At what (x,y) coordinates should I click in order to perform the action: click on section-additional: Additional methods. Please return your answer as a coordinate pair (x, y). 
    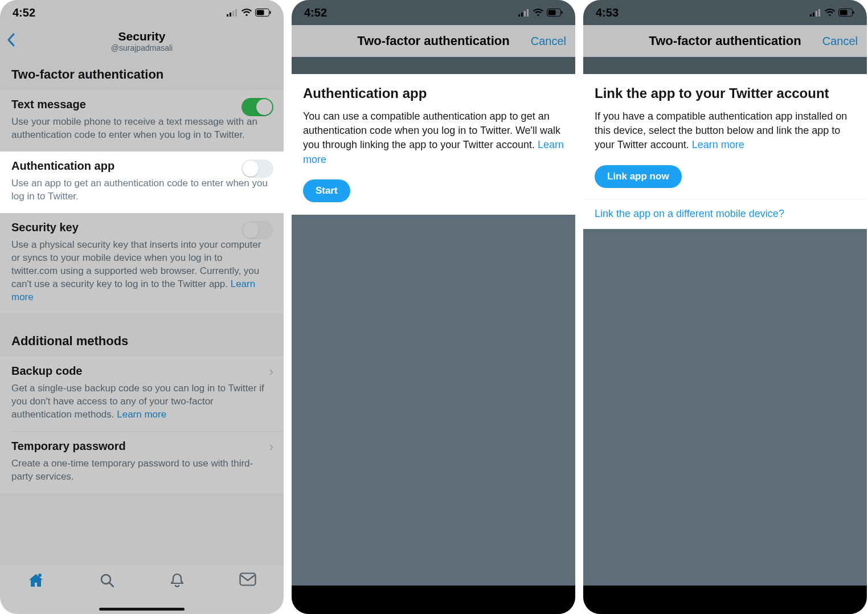
    Looking at the image, I should click on (142, 340).